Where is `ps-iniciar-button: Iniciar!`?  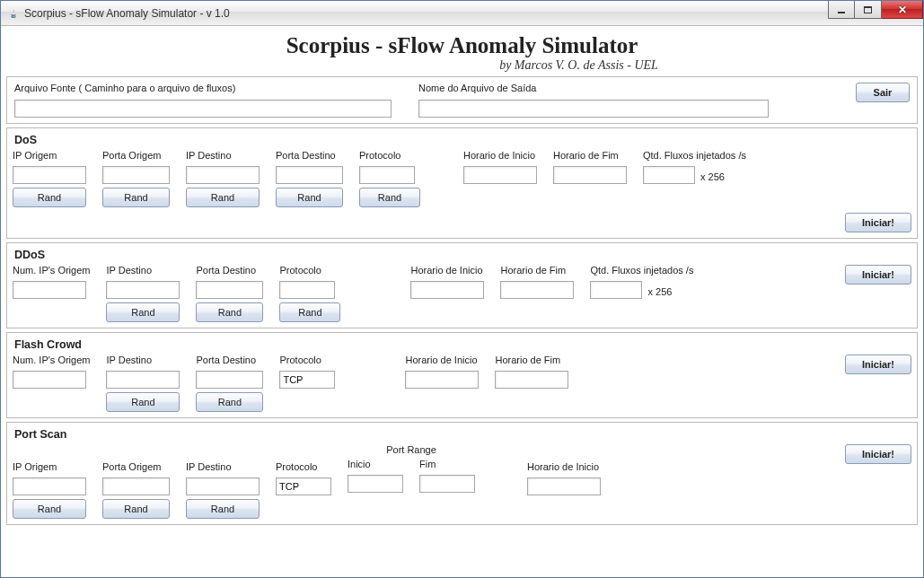
ps-iniciar-button: Iniciar! is located at coordinates (878, 454).